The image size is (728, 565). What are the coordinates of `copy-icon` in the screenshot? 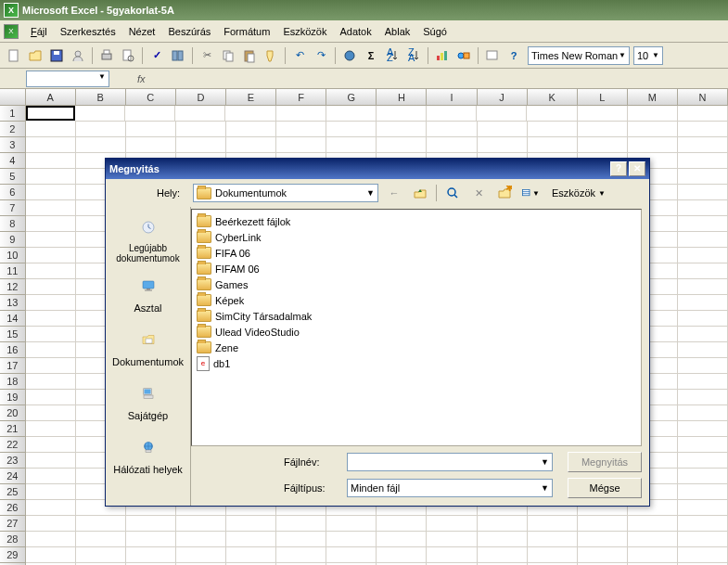 It's located at (228, 56).